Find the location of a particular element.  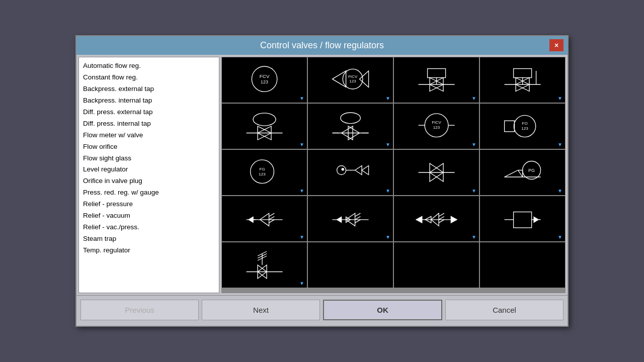

list-item: Relief - vac./press. is located at coordinates (149, 227).